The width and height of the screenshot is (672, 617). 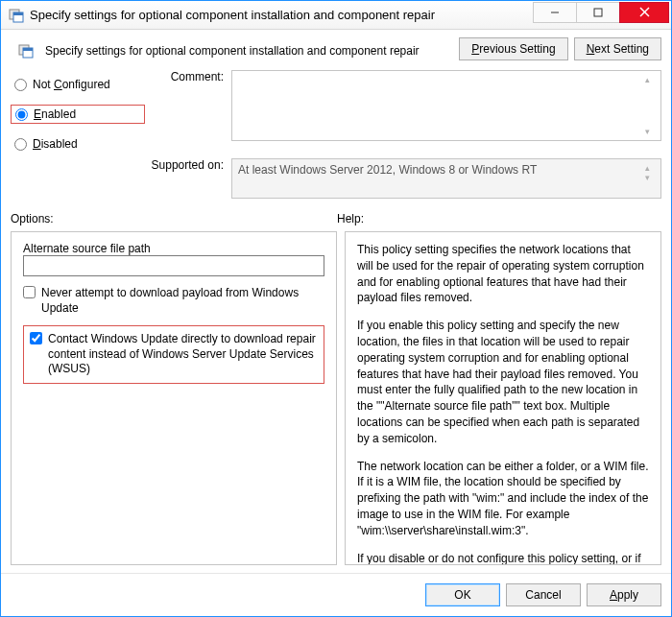 What do you see at coordinates (36, 338) in the screenshot?
I see `contact-wu-checkbox` at bounding box center [36, 338].